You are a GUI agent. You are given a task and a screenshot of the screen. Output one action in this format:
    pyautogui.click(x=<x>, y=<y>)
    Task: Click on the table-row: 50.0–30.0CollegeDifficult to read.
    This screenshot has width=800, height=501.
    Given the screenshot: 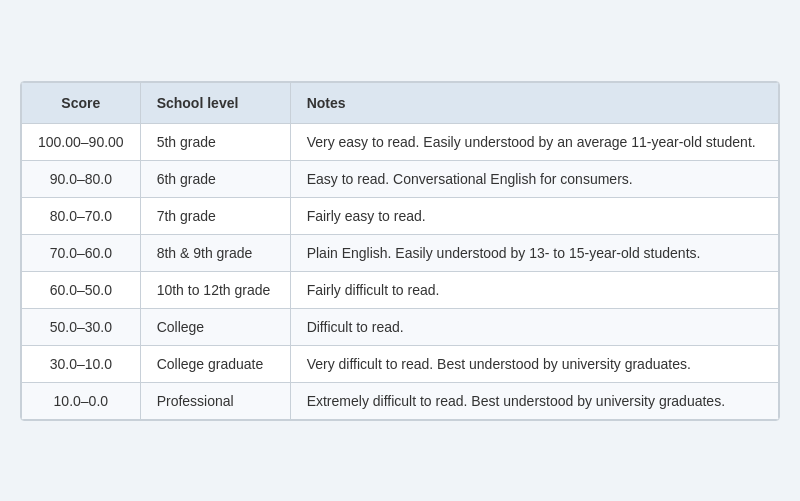 What is the action you would take?
    pyautogui.click(x=400, y=326)
    